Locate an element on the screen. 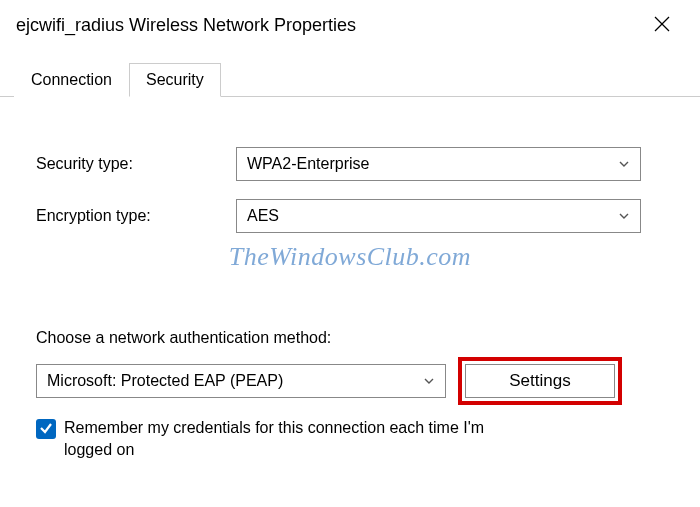 The width and height of the screenshot is (700, 507). security-type-select: WPA2-Enterprise is located at coordinates (438, 164).